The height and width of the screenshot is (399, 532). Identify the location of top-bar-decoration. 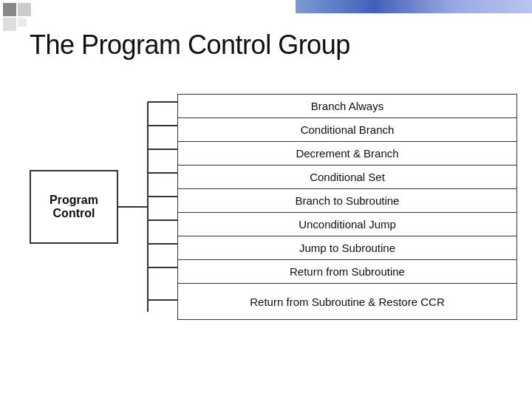
(414, 7).